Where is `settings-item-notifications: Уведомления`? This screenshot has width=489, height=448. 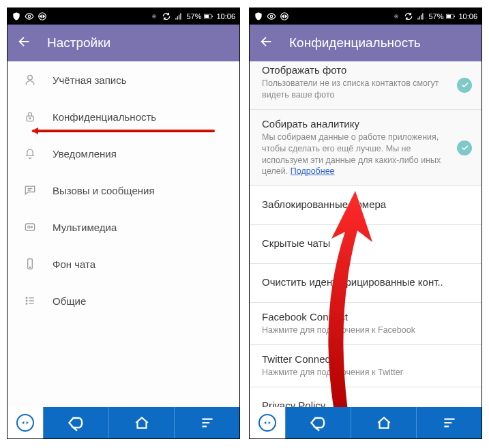 settings-item-notifications: Уведомления is located at coordinates (123, 153).